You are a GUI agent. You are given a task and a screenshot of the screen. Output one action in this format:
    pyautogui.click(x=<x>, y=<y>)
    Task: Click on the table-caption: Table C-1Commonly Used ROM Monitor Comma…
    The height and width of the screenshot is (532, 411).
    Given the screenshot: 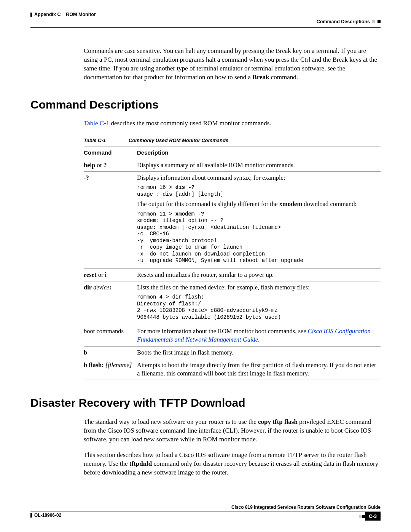 What is the action you would take?
    pyautogui.click(x=232, y=141)
    